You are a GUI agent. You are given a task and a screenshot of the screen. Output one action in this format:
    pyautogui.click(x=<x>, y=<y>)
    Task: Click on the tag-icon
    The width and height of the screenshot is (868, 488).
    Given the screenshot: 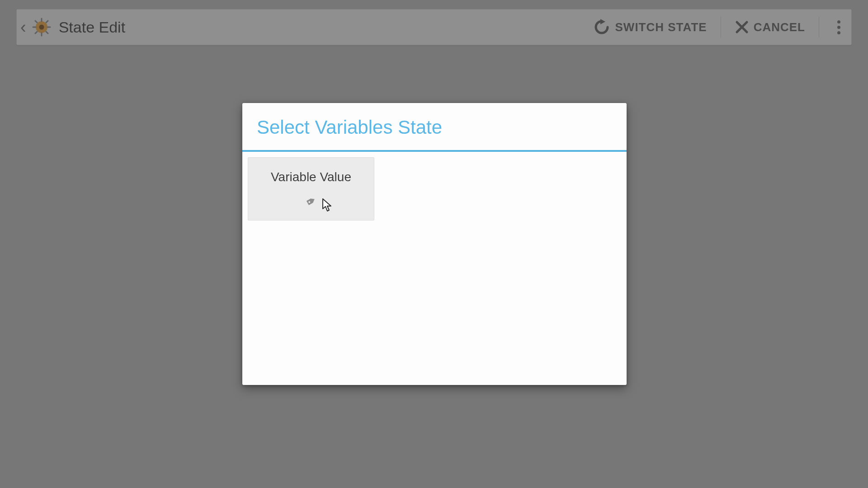 What is the action you would take?
    pyautogui.click(x=311, y=200)
    